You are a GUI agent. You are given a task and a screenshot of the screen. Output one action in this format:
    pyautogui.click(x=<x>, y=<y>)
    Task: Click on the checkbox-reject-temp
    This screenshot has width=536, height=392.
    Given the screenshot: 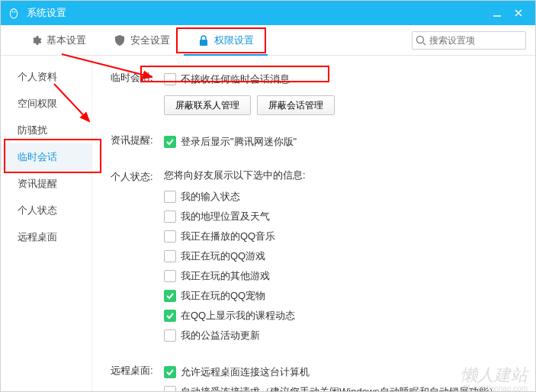 What is the action you would take?
    pyautogui.click(x=170, y=79)
    